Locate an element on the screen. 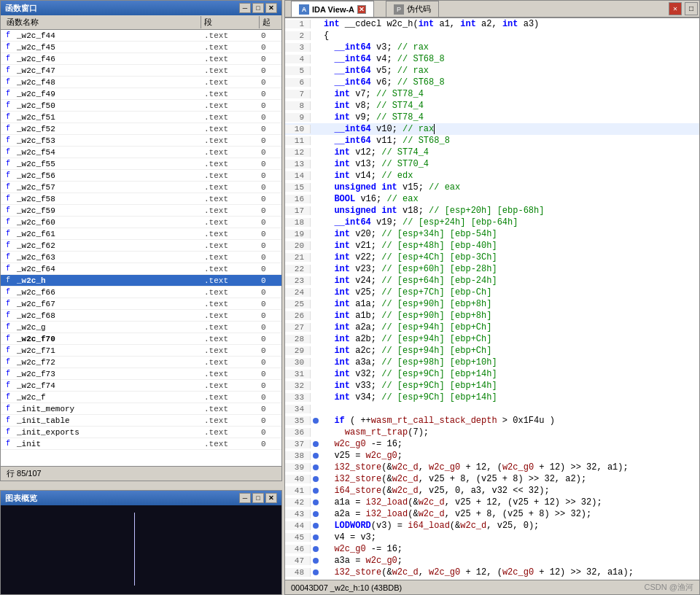  function-list-item: f_w2c_f52.text0 is located at coordinates (141, 129).